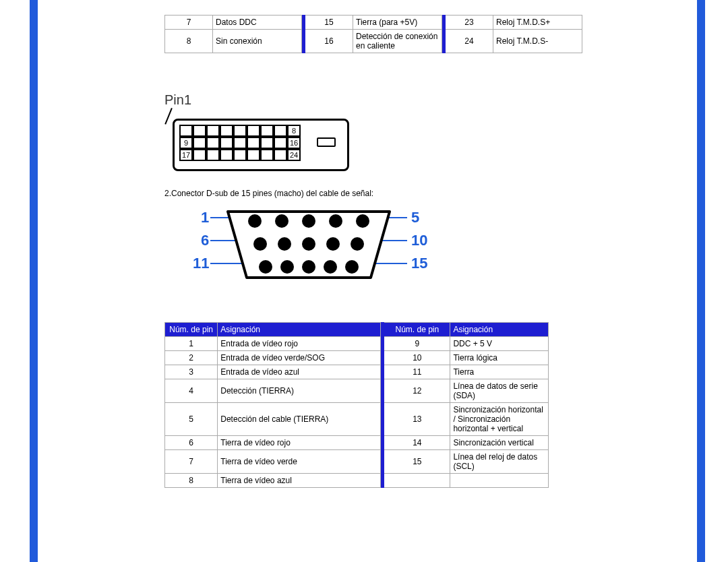 Image resolution: width=728 pixels, height=562 pixels. Describe the element at coordinates (309, 247) in the screenshot. I see `vga-shell` at that location.